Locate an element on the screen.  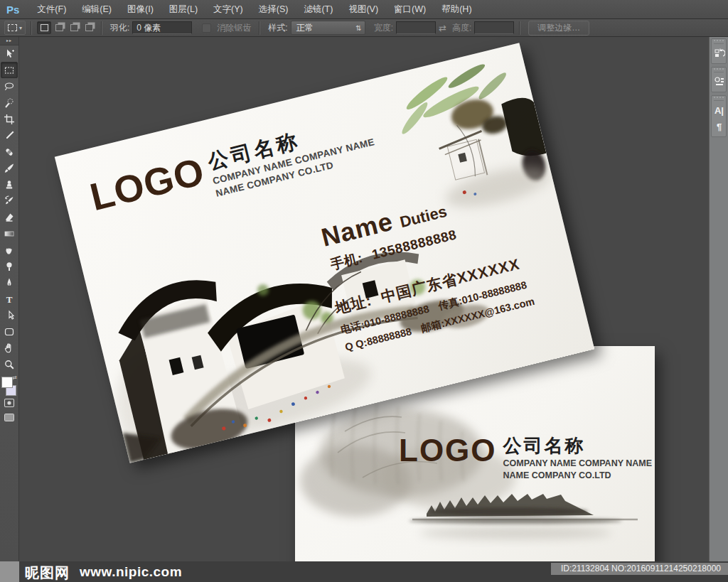
type-icon: T is located at coordinates (9, 299).